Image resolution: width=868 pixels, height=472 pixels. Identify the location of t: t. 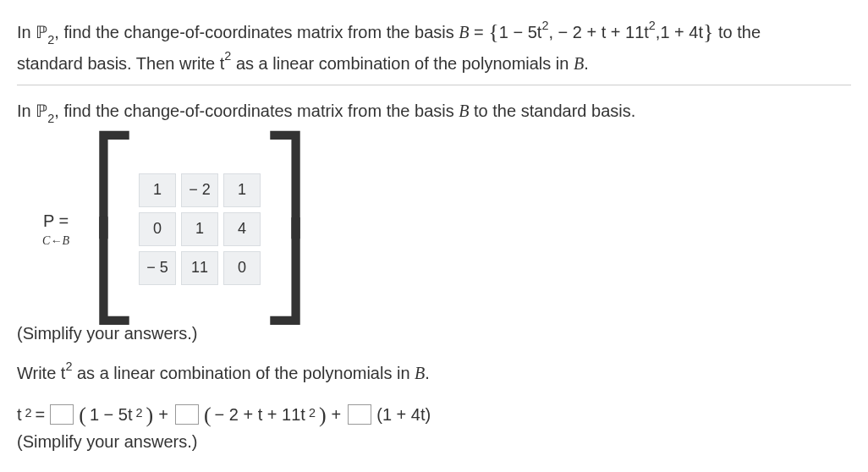
(19, 414).